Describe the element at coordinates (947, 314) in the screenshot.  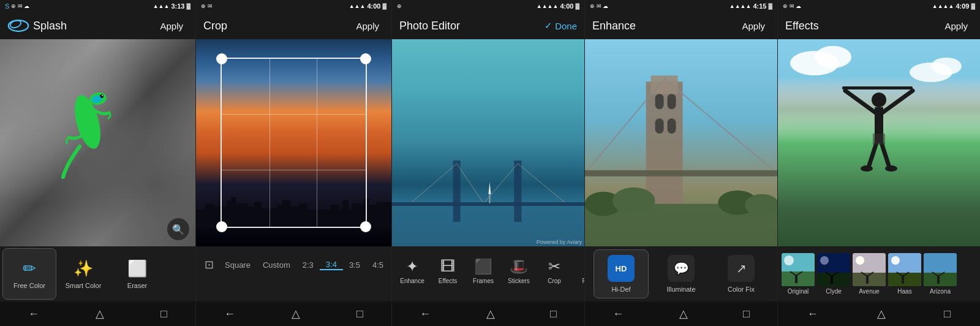
I see `recent-button-5: □` at that location.